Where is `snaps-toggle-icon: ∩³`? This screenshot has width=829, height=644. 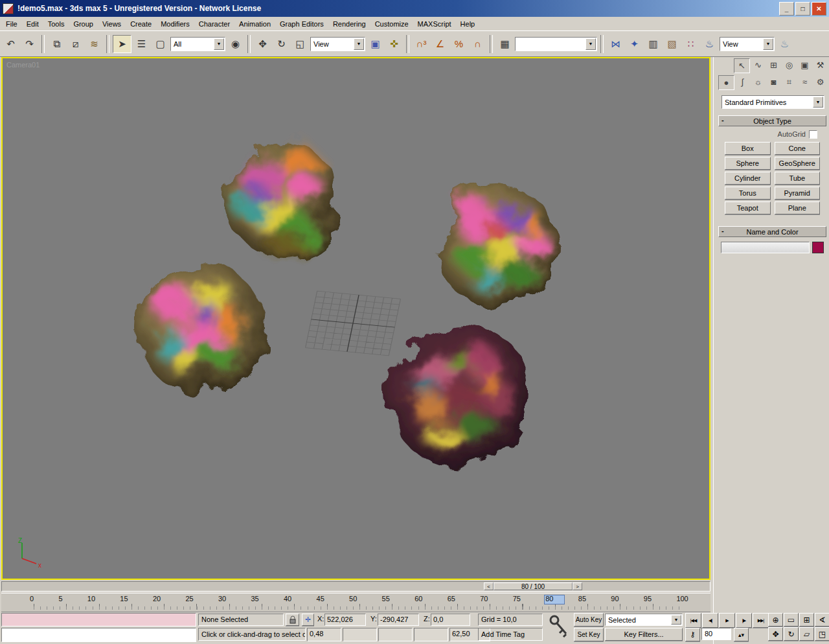
snaps-toggle-icon: ∩³ is located at coordinates (421, 44).